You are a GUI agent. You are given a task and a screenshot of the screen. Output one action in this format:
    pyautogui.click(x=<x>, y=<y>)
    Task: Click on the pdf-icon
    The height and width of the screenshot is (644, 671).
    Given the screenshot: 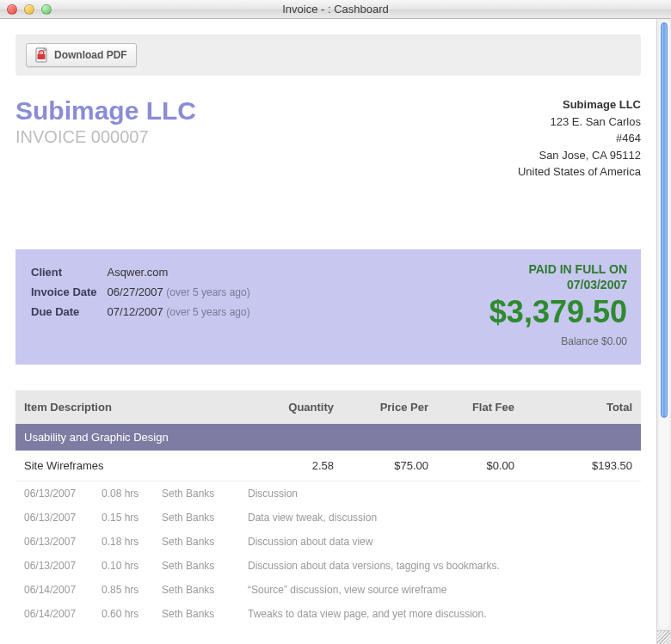 What is the action you would take?
    pyautogui.click(x=42, y=55)
    